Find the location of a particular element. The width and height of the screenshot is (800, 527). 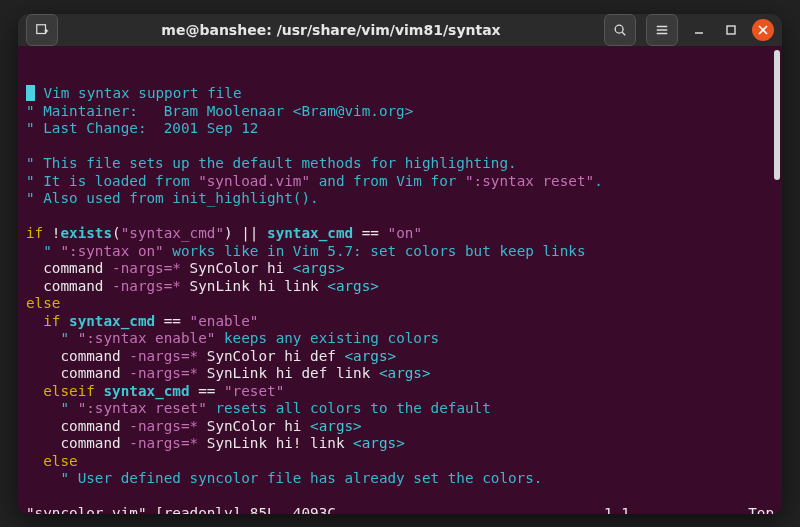

close-icon is located at coordinates (763, 30).